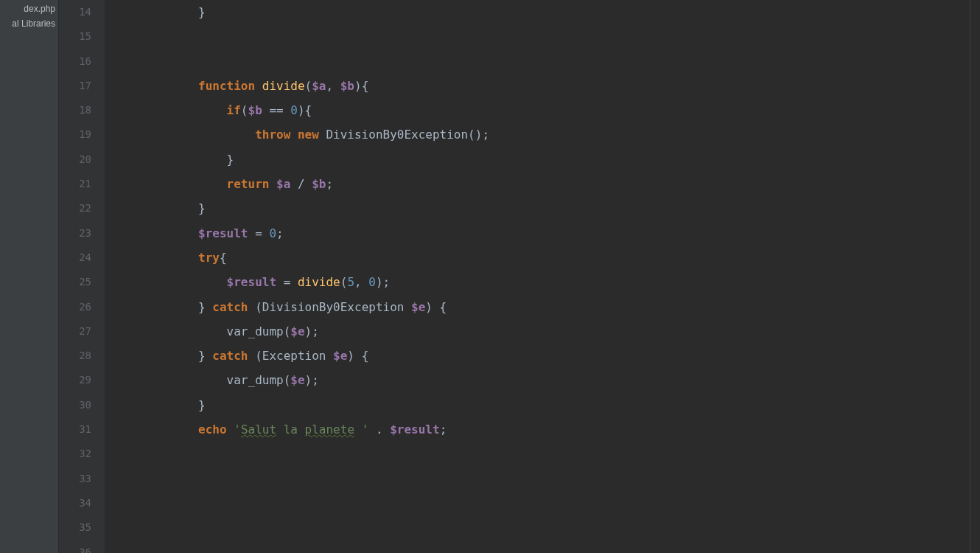 Image resolution: width=980 pixels, height=553 pixels. What do you see at coordinates (556, 86) in the screenshot?
I see `code-line: function divide($a, $b){` at bounding box center [556, 86].